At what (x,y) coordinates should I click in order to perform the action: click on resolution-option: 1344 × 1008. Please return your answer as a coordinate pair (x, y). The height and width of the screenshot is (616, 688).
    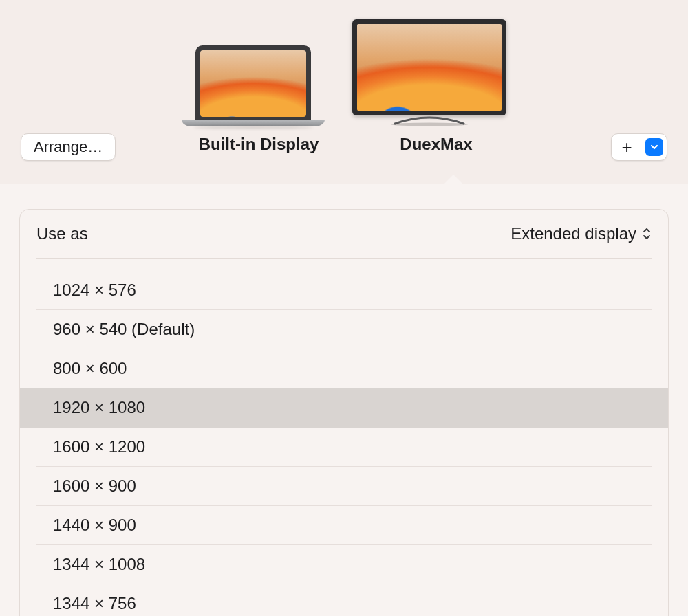
    Looking at the image, I should click on (344, 565).